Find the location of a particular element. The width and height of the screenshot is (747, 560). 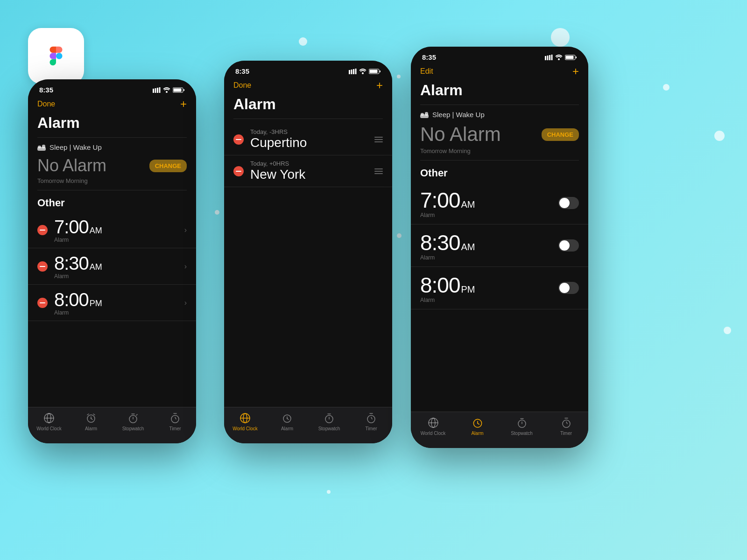

tab-timer-right: Timer is located at coordinates (566, 427).